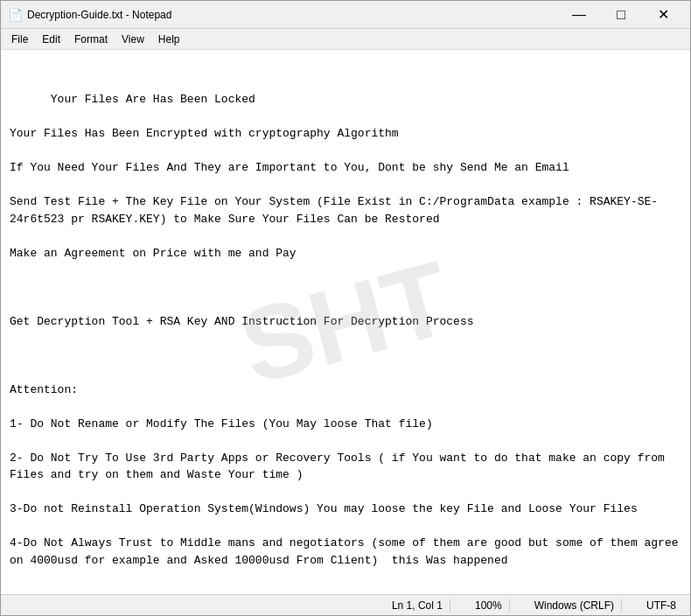  Describe the element at coordinates (663, 15) in the screenshot. I see `close-button: ✕` at that location.